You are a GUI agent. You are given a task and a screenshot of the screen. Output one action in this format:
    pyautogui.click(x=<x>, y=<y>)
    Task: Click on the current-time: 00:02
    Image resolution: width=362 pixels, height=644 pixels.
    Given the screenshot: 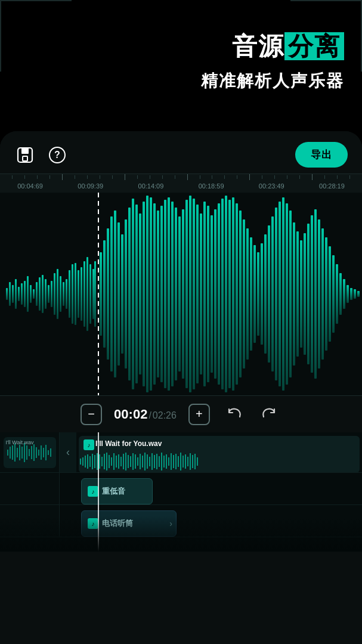 What is the action you would take?
    pyautogui.click(x=131, y=414)
    